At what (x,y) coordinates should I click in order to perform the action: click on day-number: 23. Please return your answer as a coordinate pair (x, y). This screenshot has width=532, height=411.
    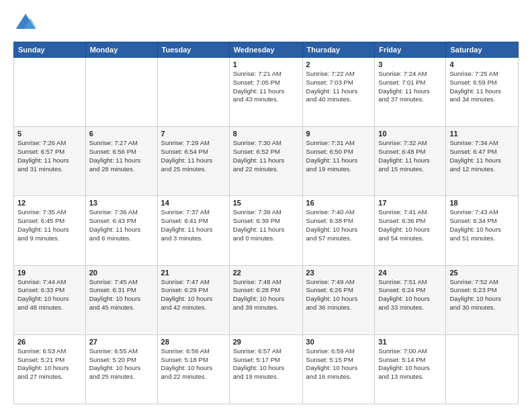
    Looking at the image, I should click on (339, 273).